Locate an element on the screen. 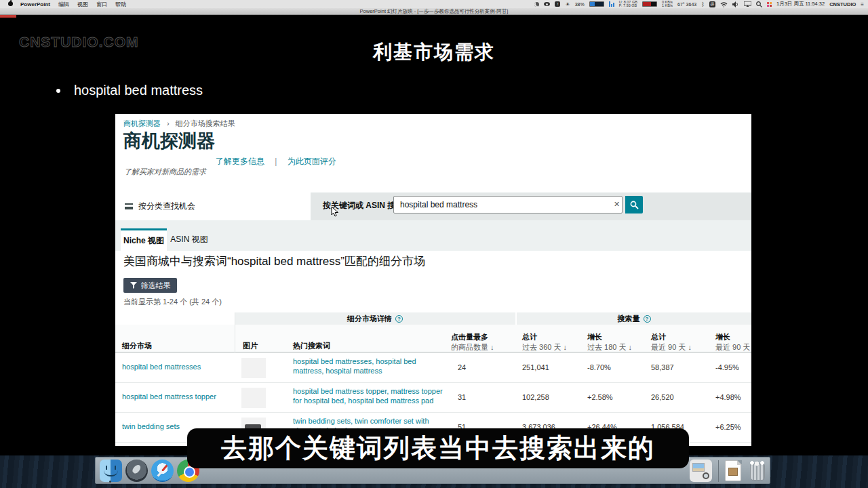 This screenshot has width=868, height=488. col-image: 图片 is located at coordinates (250, 346).